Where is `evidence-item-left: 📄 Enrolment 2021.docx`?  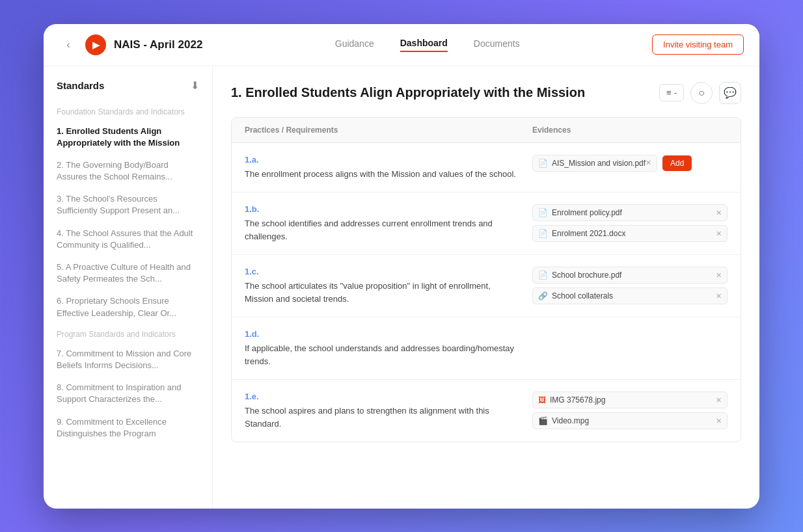 evidence-item-left: 📄 Enrolment 2021.docx is located at coordinates (582, 233).